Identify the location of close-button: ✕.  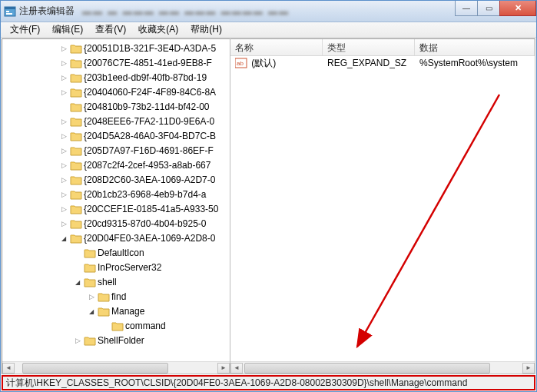
(518, 8).